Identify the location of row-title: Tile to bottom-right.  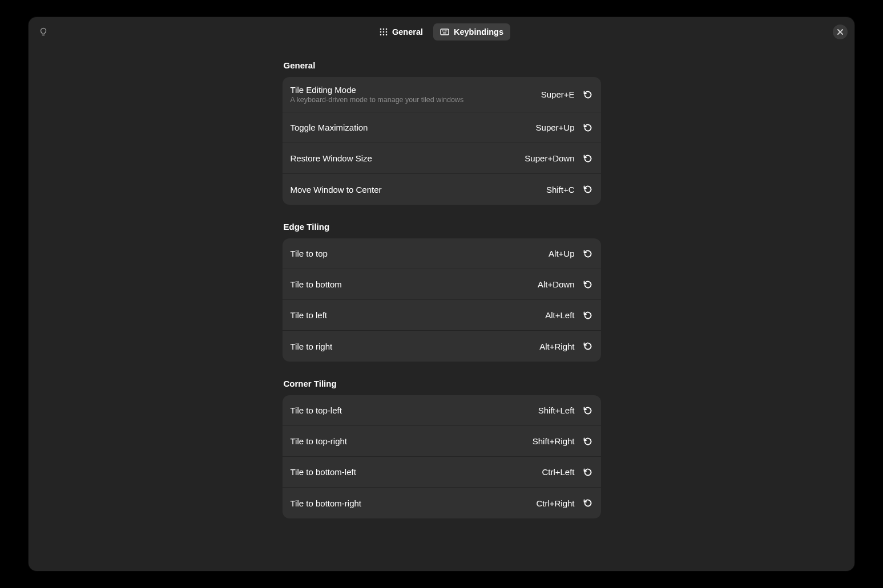
(413, 503).